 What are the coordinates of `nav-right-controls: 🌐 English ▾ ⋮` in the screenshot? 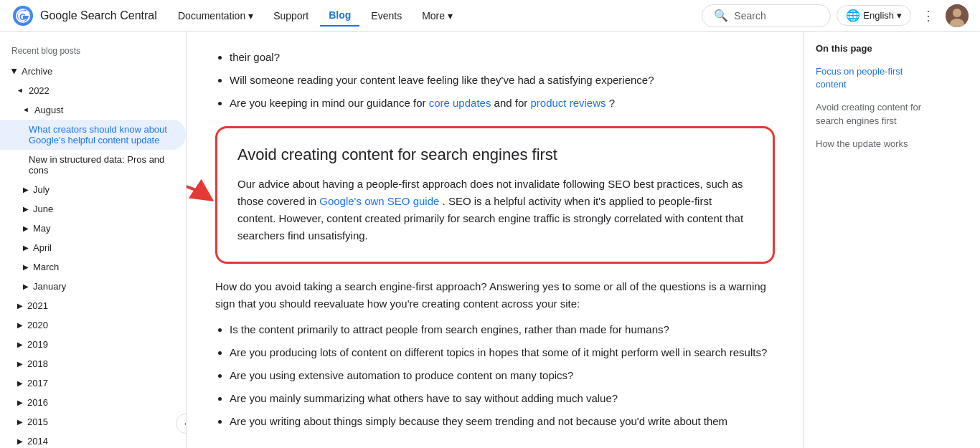 It's located at (903, 16).